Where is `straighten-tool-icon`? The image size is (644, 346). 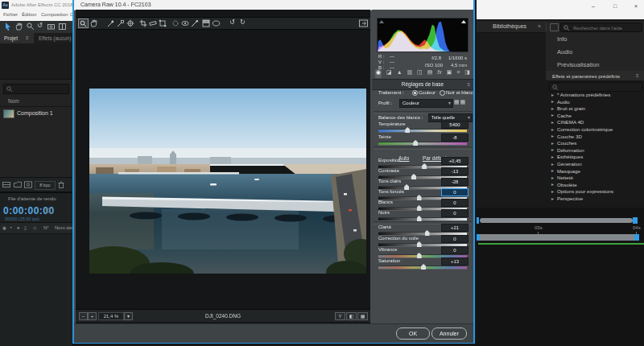 straighten-tool-icon is located at coordinates (153, 23).